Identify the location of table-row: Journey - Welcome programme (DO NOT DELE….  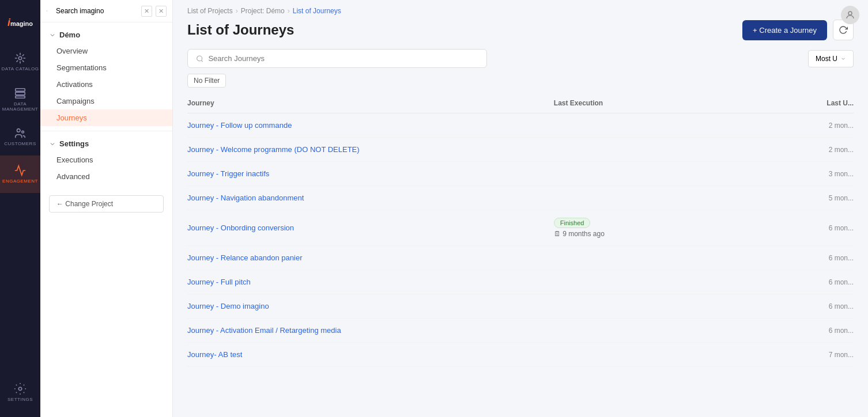
(520, 150).